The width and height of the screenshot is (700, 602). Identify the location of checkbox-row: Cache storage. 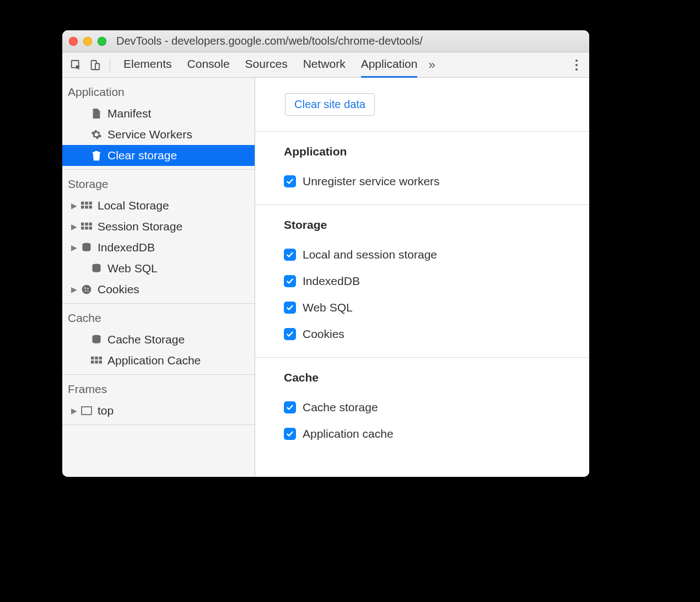
(437, 407).